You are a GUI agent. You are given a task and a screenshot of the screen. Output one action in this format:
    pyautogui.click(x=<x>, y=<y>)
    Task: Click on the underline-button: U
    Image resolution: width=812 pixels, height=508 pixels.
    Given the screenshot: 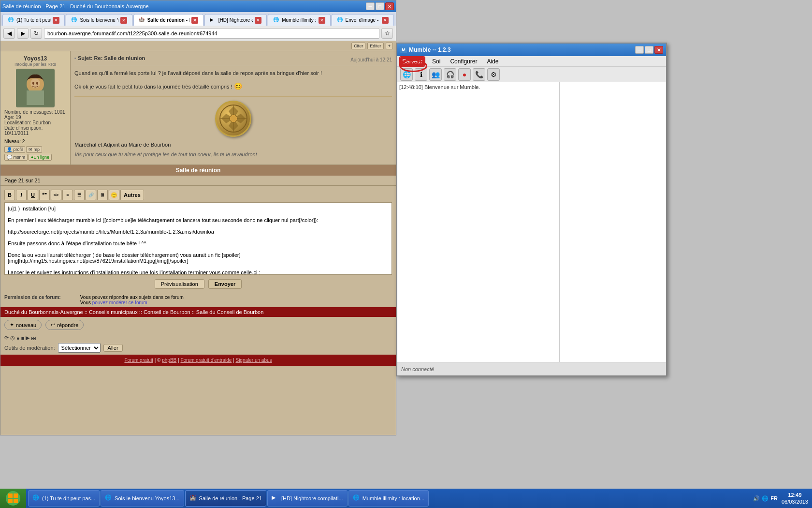 What is the action you would take?
    pyautogui.click(x=33, y=195)
    